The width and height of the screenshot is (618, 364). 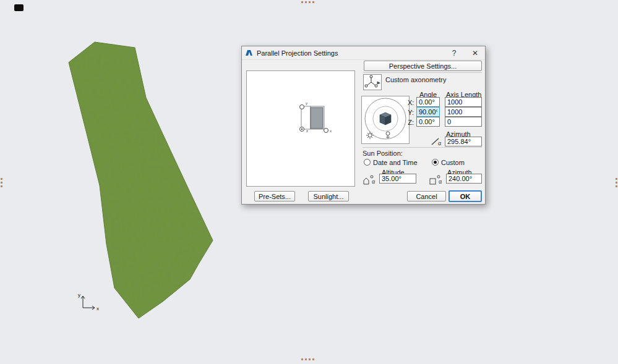 What do you see at coordinates (453, 163) in the screenshot?
I see `radio-custom-label: Custom` at bounding box center [453, 163].